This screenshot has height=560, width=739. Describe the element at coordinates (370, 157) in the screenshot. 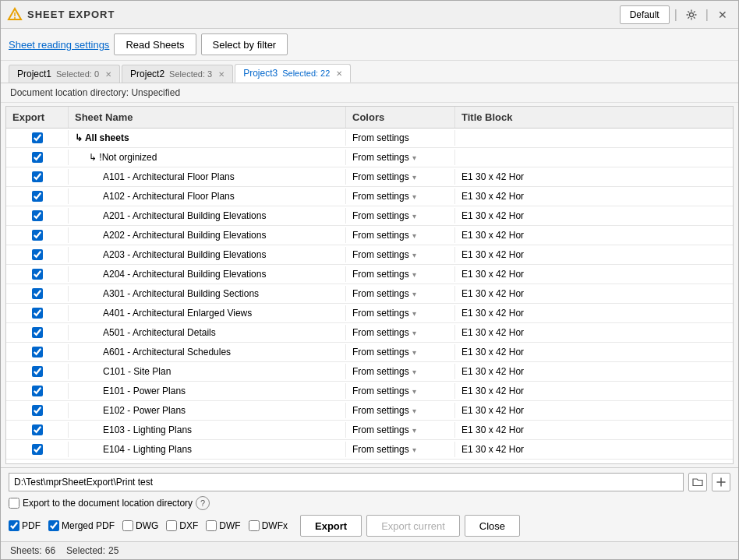

I see `table-row: ↳ !Not orginizedFrom settings ▾` at that location.